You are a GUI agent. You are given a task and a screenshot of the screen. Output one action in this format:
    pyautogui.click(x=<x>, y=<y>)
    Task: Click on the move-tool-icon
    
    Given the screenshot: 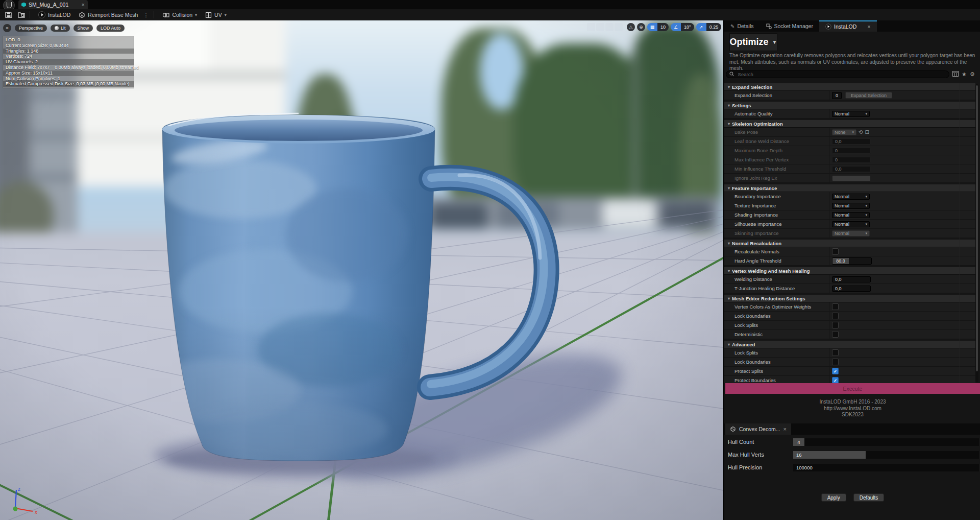 What is the action you would take?
    pyautogui.click(x=600, y=27)
    